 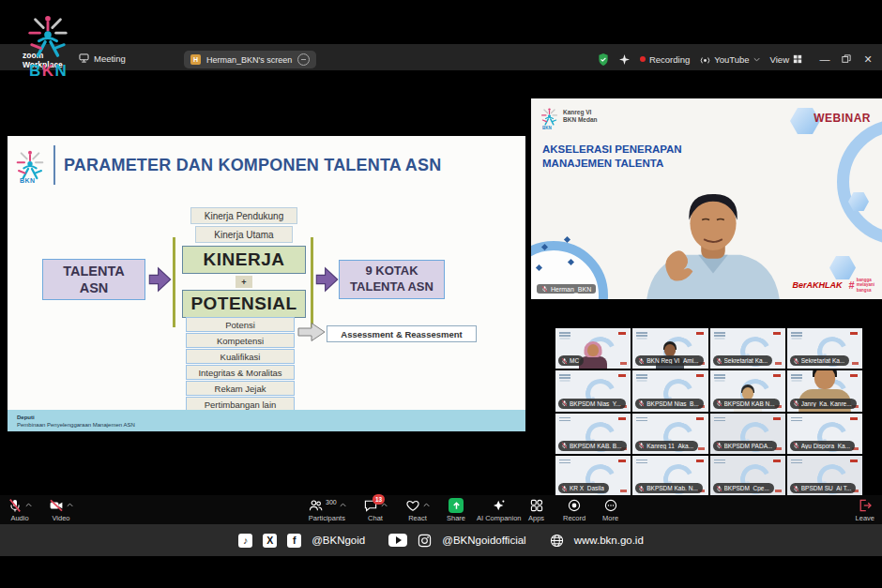 What do you see at coordinates (315, 505) in the screenshot?
I see `participants-icon` at bounding box center [315, 505].